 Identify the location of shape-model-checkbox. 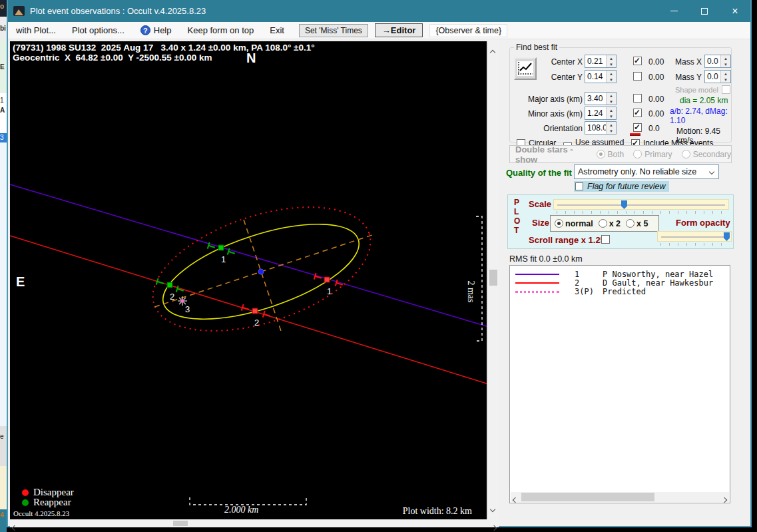
(726, 89).